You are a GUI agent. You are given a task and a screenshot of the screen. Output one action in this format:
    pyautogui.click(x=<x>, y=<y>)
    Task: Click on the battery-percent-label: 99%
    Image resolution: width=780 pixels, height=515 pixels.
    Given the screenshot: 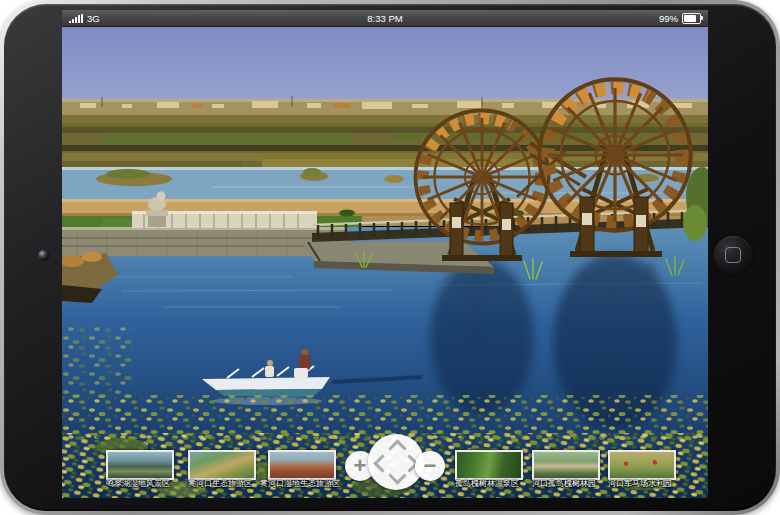 What is the action you would take?
    pyautogui.click(x=668, y=18)
    